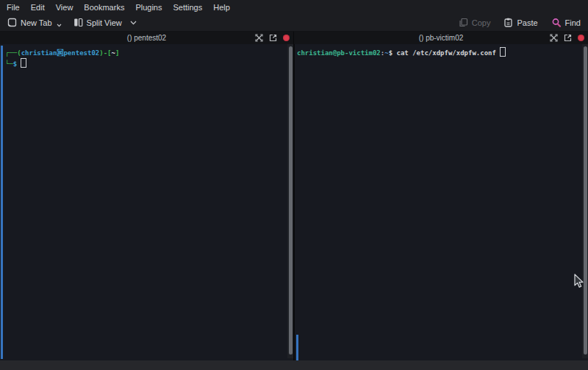  What do you see at coordinates (104, 7) in the screenshot?
I see `menu-bookmarks: Bookmarks` at bounding box center [104, 7].